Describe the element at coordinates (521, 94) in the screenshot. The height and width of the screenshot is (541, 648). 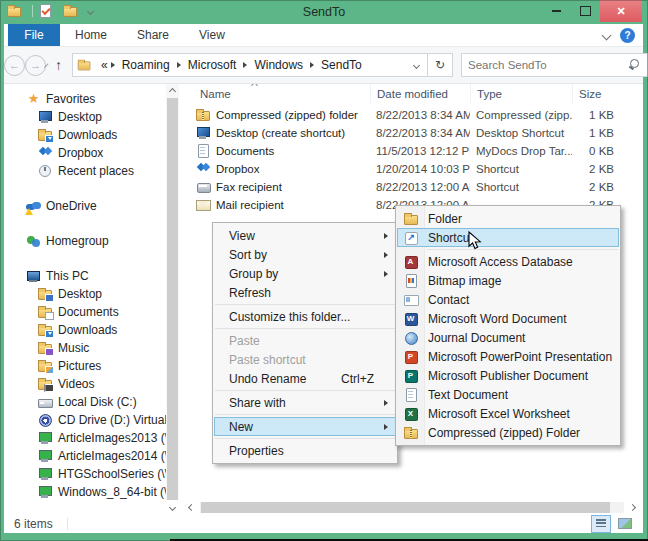
I see `column-header-type: Type` at that location.